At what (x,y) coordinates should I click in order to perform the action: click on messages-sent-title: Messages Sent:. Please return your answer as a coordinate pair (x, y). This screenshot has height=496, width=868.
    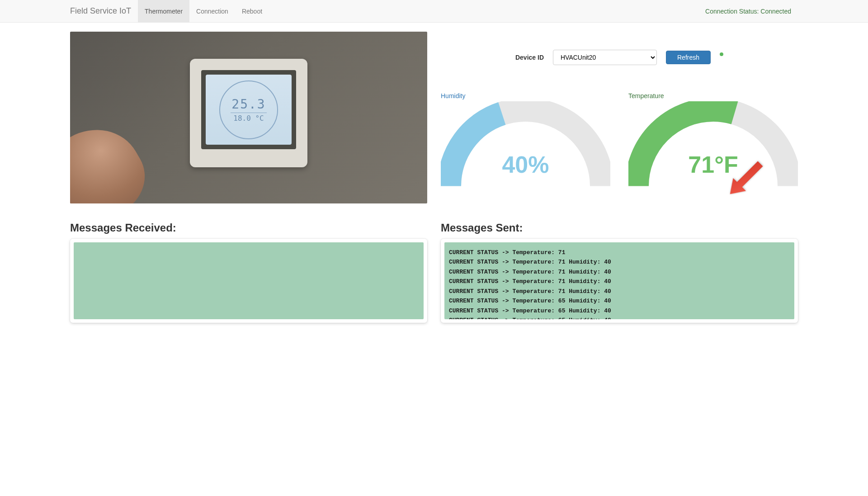
    Looking at the image, I should click on (619, 228).